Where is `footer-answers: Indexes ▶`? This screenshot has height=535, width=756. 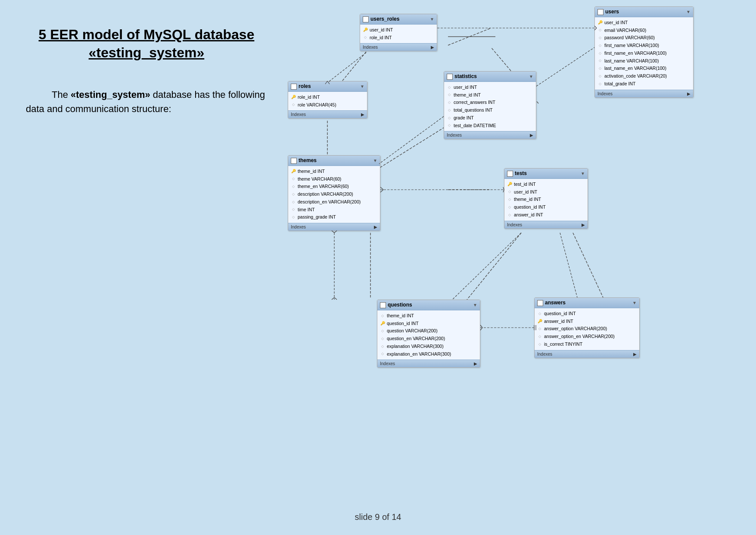 footer-answers: Indexes ▶ is located at coordinates (587, 354).